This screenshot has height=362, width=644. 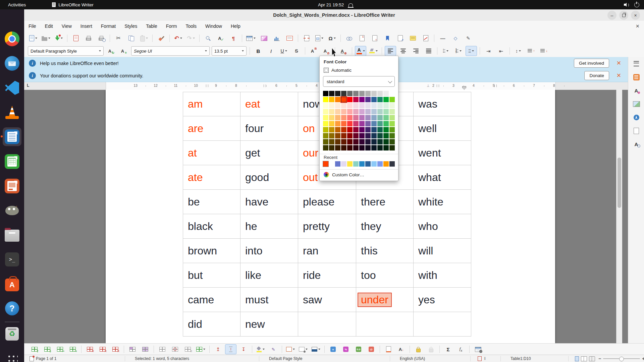 What do you see at coordinates (46, 38) in the screenshot?
I see `open-button` at bounding box center [46, 38].